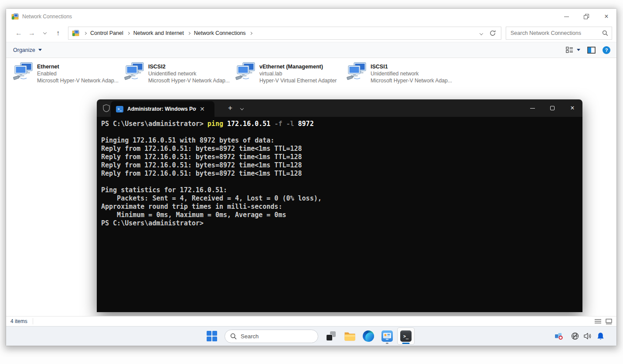 The width and height of the screenshot is (623, 364). I want to click on close-button: ×, so click(606, 17).